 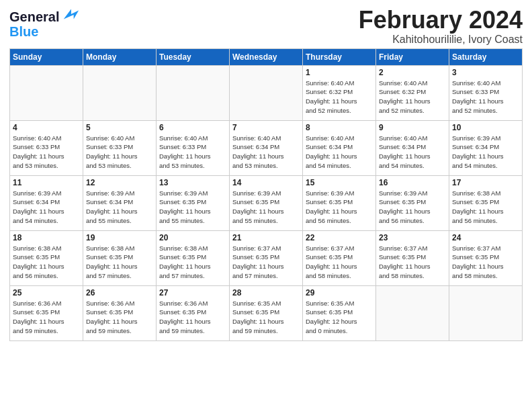 What do you see at coordinates (24, 32) in the screenshot?
I see `logo-blue-text: Blue` at bounding box center [24, 32].